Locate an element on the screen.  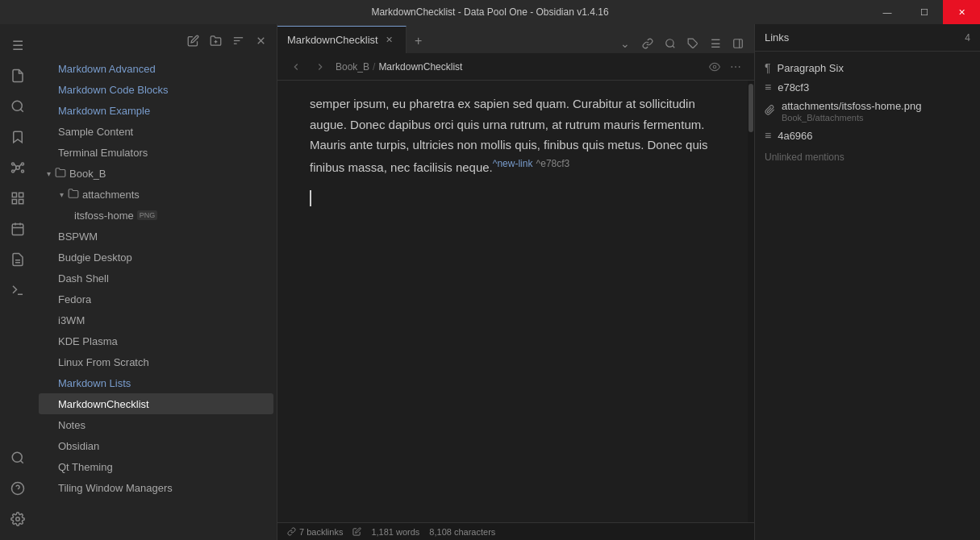
sidebar-item-budgie-desktop: Budgie Desktop is located at coordinates (156, 257).